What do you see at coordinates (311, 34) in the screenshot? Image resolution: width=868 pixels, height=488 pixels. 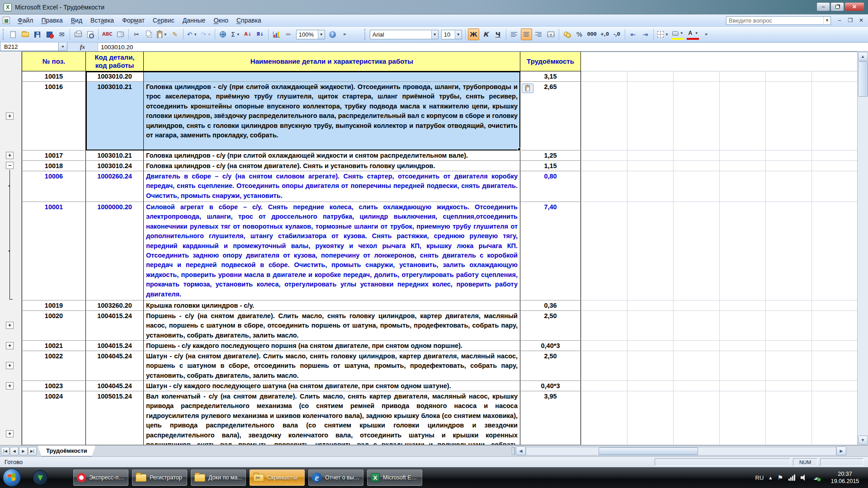 I see `zoom-combo: 100%▼` at bounding box center [311, 34].